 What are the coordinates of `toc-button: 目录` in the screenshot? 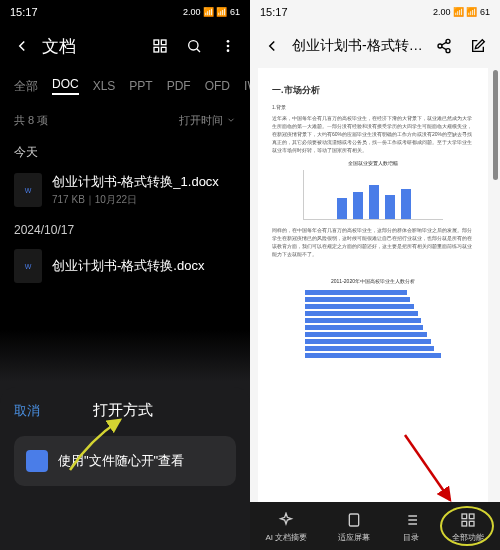 It's located at (411, 526).